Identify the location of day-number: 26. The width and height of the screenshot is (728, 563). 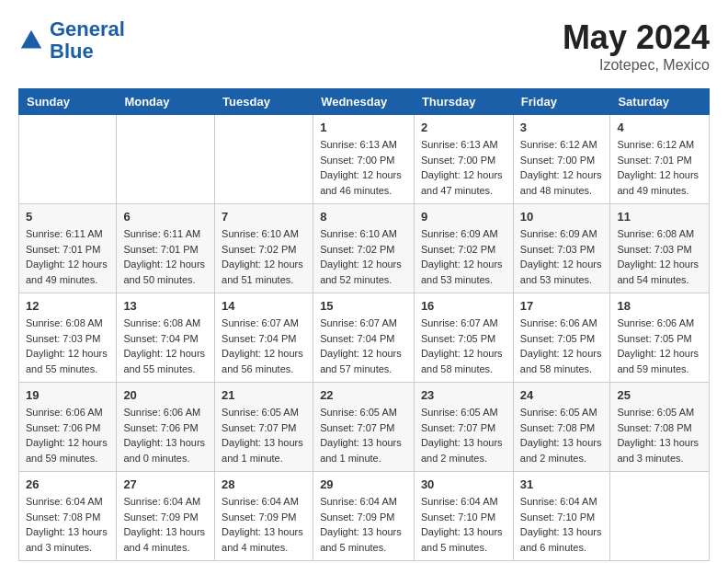
(68, 484).